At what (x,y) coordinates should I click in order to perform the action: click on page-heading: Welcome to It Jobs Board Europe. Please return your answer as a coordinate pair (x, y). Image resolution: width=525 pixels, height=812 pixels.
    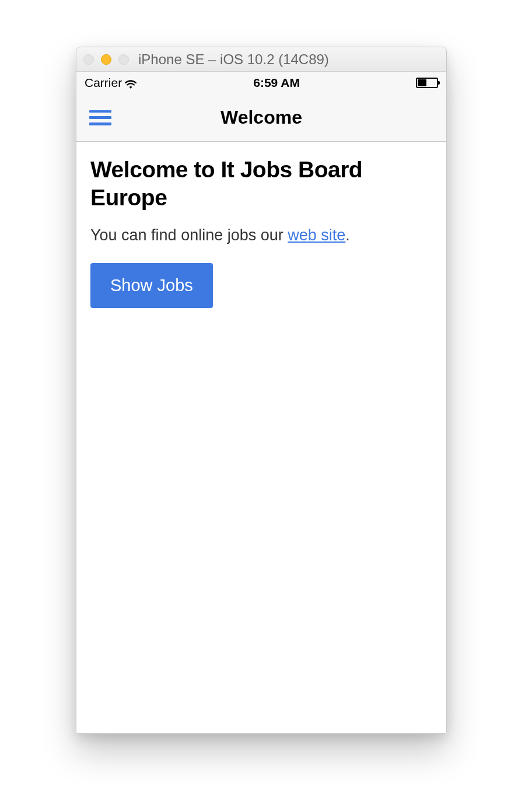
    Looking at the image, I should click on (261, 184).